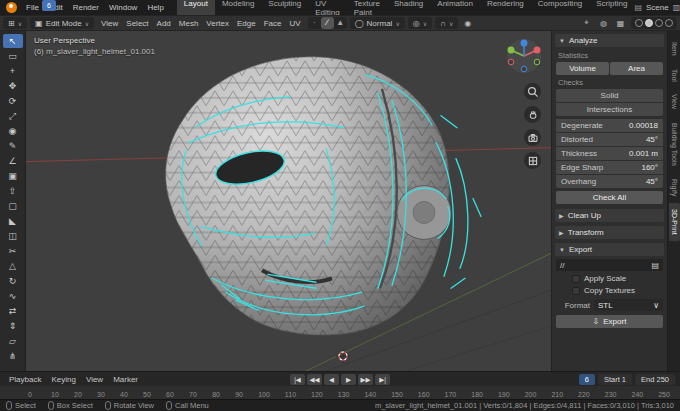  What do you see at coordinates (13, 41) in the screenshot?
I see `tool-button-tweak: ↖` at bounding box center [13, 41].